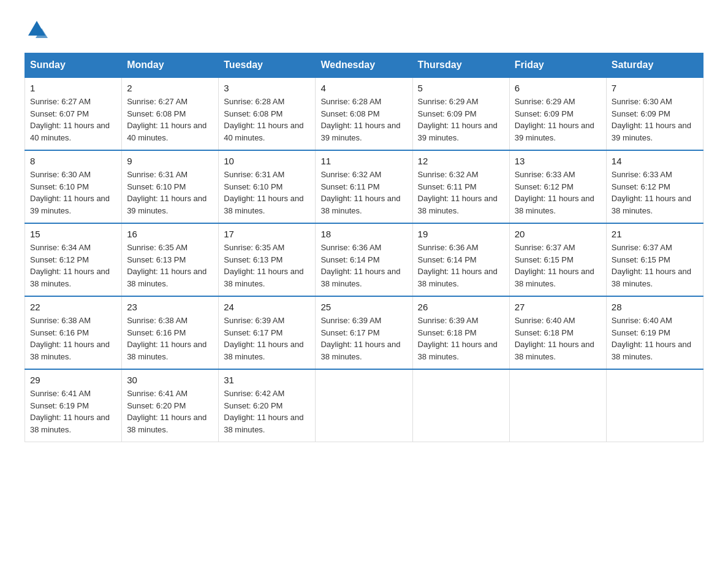  What do you see at coordinates (558, 307) in the screenshot?
I see `day-number: 27` at bounding box center [558, 307].